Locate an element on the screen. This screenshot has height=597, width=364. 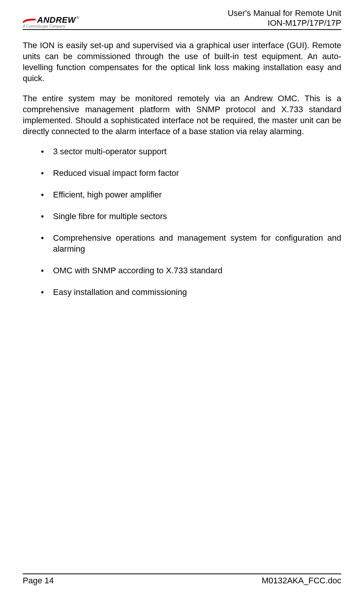
list-item: Easy installation and commissioning is located at coordinates (191, 292).